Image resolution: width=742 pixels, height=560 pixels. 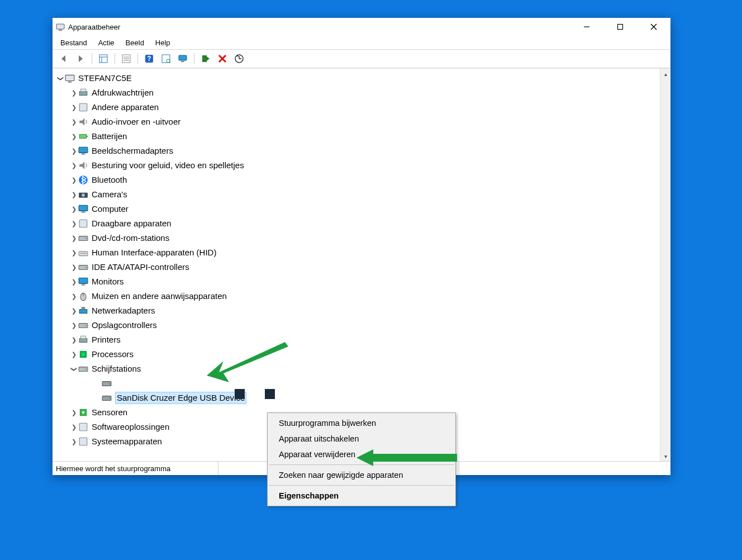 What do you see at coordinates (356, 398) in the screenshot?
I see `tree-device: SanDisk Cruzer Edge USB Device` at bounding box center [356, 398].